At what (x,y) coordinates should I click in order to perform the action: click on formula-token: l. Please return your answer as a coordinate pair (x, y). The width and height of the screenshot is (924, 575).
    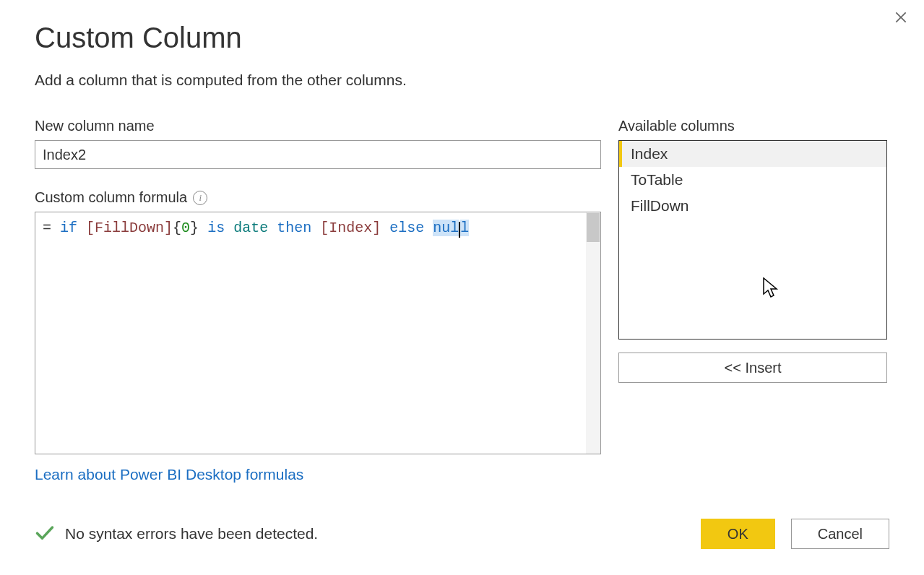
    Looking at the image, I should click on (465, 228).